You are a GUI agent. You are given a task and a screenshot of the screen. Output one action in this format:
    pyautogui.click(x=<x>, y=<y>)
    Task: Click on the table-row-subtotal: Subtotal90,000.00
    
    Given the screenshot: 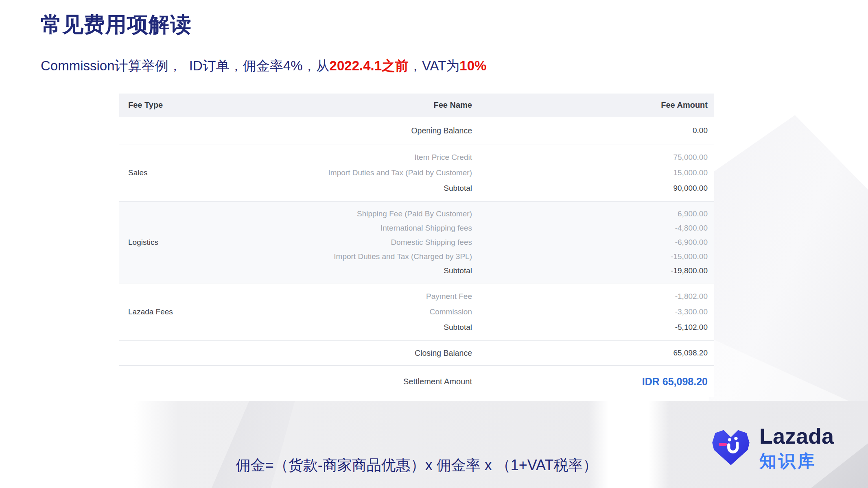 What is the action you would take?
    pyautogui.click(x=482, y=188)
    